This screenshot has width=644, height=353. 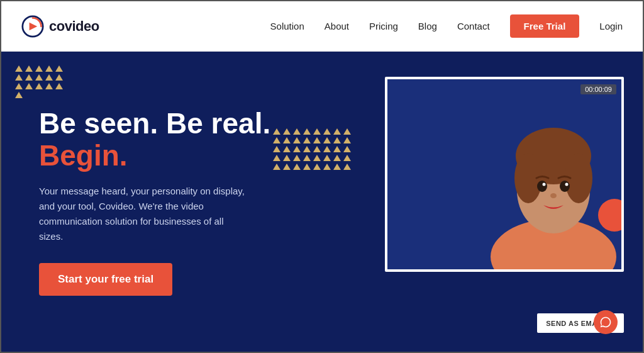 What do you see at coordinates (545, 26) in the screenshot?
I see `nav-free-trial-button: Free Trial` at bounding box center [545, 26].